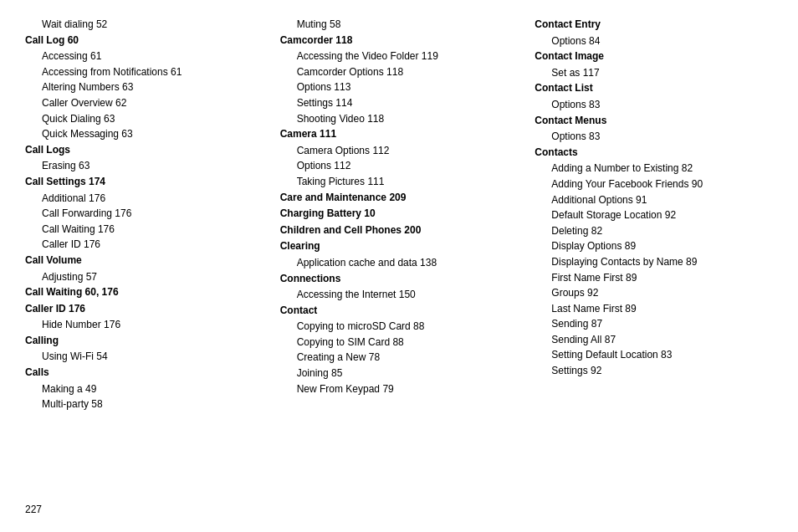 Image resolution: width=798 pixels, height=532 pixels. What do you see at coordinates (654, 309) in the screenshot?
I see `list-item: Last Name First 89` at bounding box center [654, 309].